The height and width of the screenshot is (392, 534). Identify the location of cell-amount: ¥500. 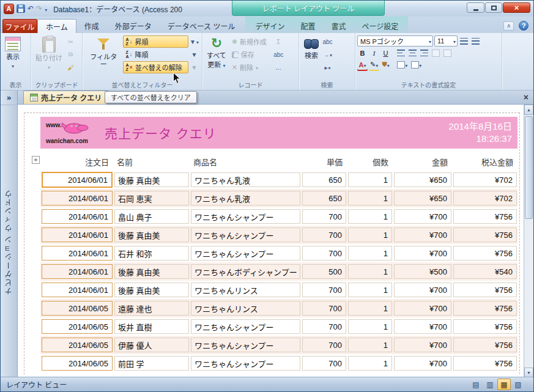
(423, 272).